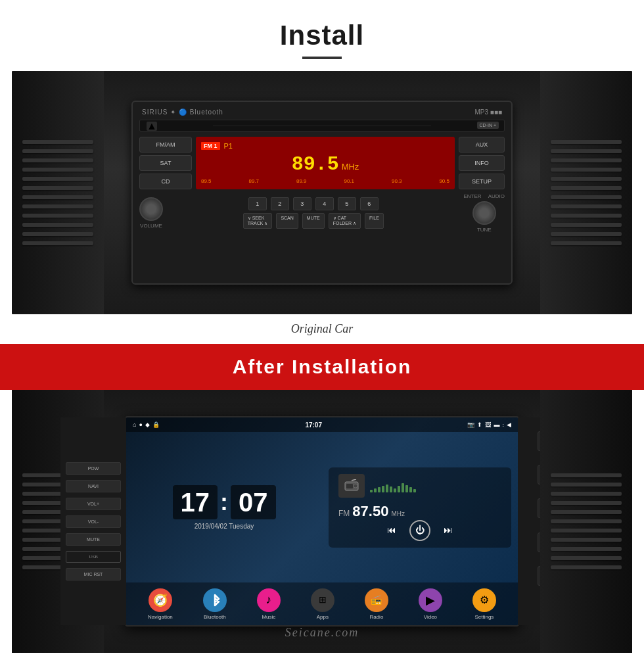 This screenshot has height=664, width=644. I want to click on preset-1-button: 1, so click(258, 204).